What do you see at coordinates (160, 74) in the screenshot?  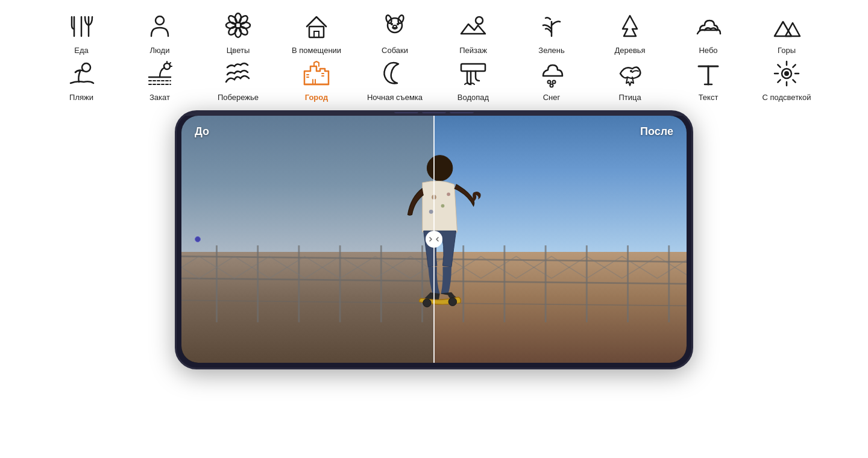 I see `sunset-icon` at bounding box center [160, 74].